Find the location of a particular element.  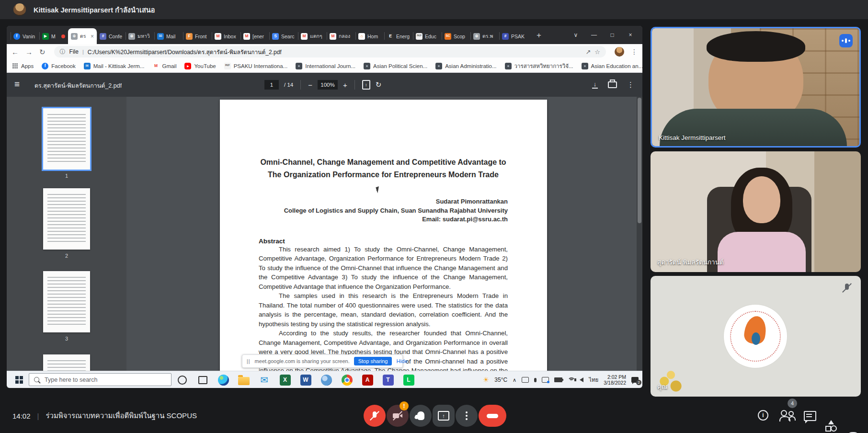

new-tab-button: + is located at coordinates (539, 35).